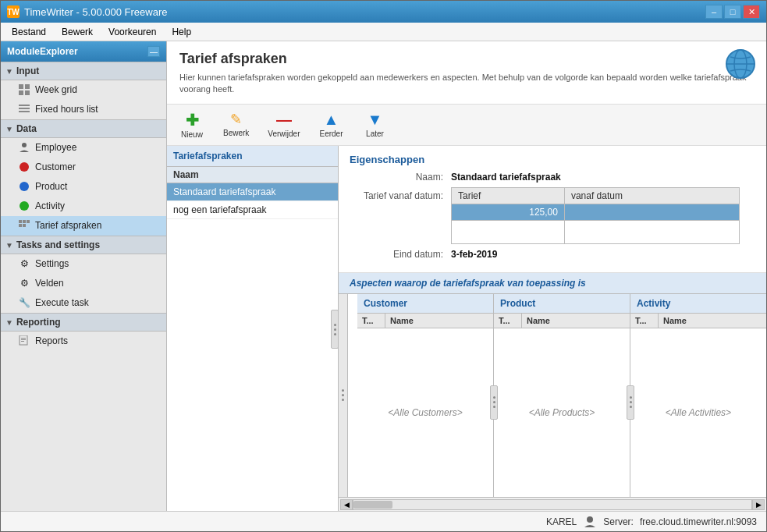  I want to click on sidebar-item-product-label: Product, so click(51, 186).